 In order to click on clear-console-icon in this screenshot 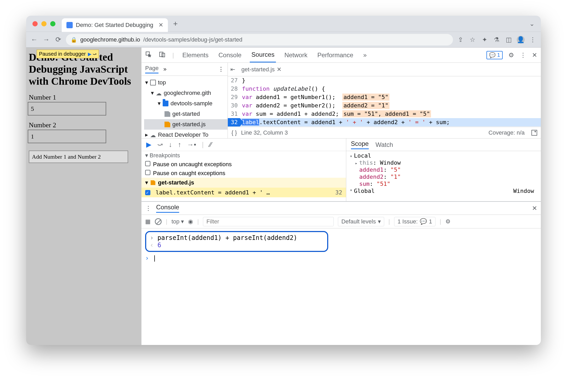, I will do `click(158, 222)`.